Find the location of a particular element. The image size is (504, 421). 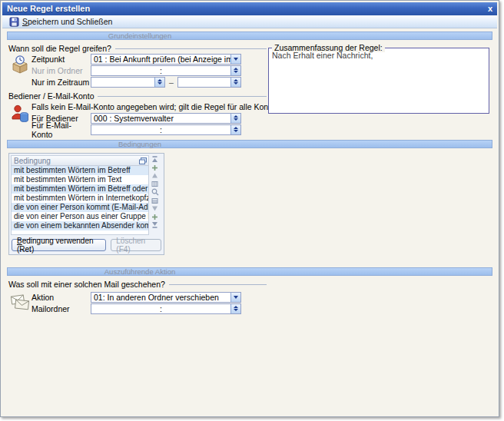

conditions-list: Bedingung mit bestimmten Wörtern im Betr… is located at coordinates (80, 195).